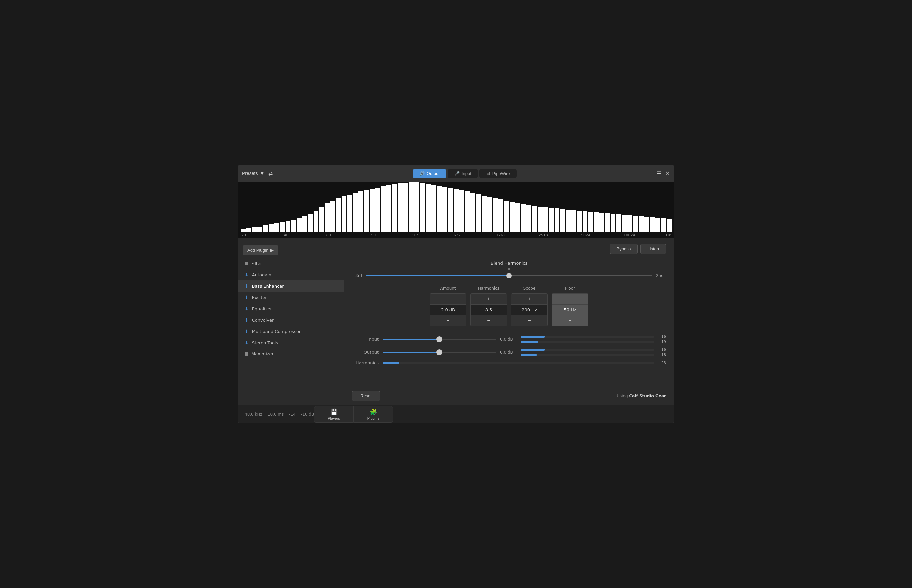 The height and width of the screenshot is (588, 912). What do you see at coordinates (260, 250) in the screenshot?
I see `add-plugin-button: Add Plugin ▶` at bounding box center [260, 250].